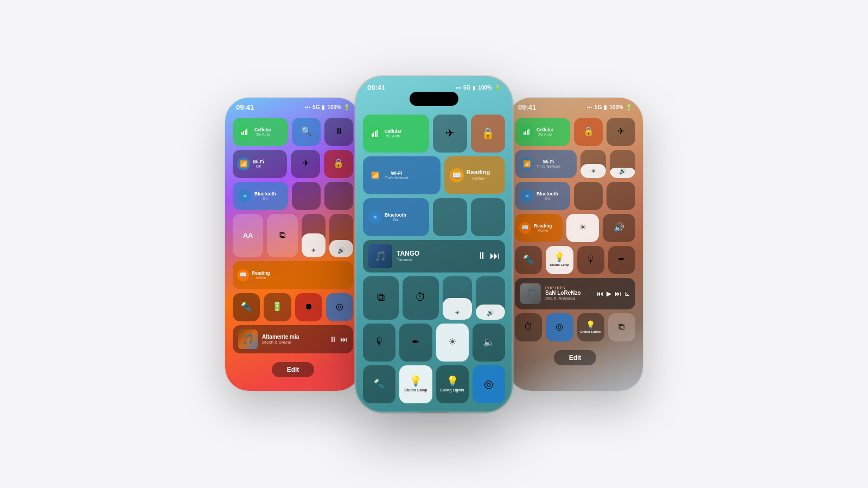 This screenshot has width=868, height=488. What do you see at coordinates (293, 196) in the screenshot?
I see `row3-left: ⟡ Bluetooth On` at bounding box center [293, 196].